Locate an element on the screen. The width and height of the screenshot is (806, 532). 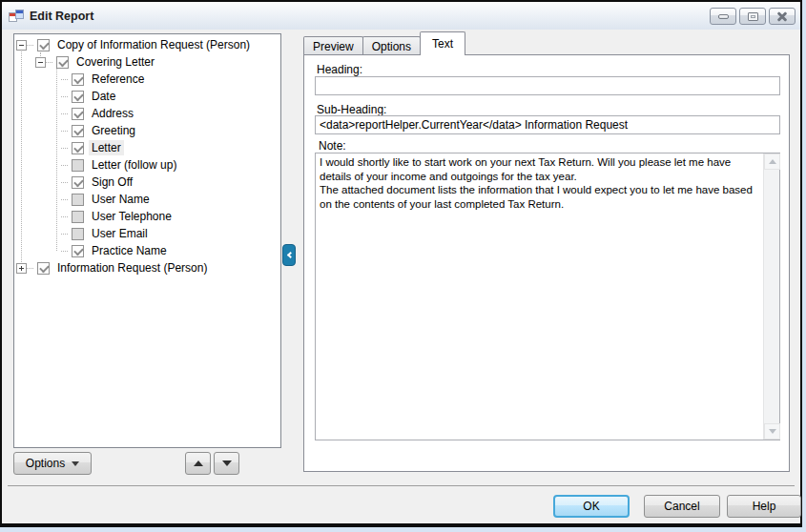
tree-item: User Telephone is located at coordinates (147, 216).